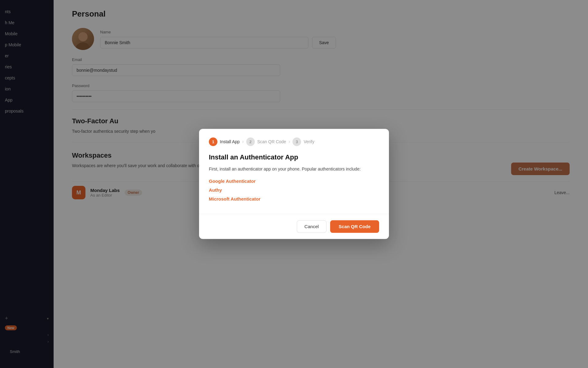 Image resolution: width=588 pixels, height=368 pixels. I want to click on step-arrow-1: ›, so click(243, 142).